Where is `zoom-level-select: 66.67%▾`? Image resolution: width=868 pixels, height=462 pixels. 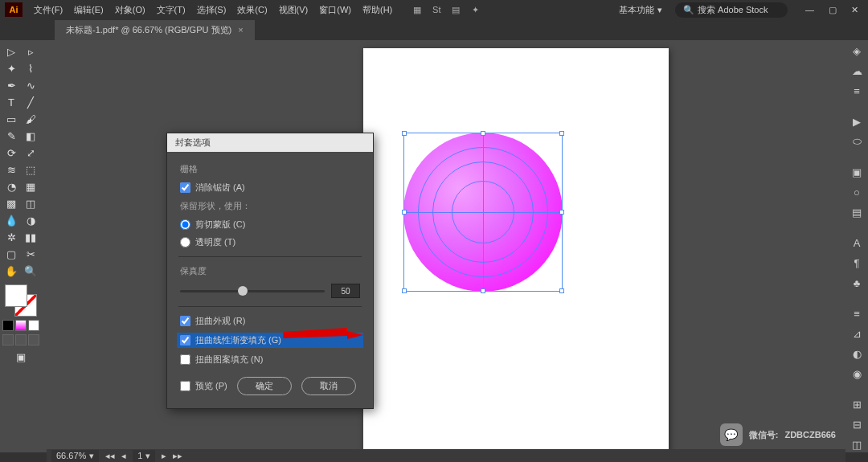 zoom-level-select: 66.67%▾ is located at coordinates (76, 456).